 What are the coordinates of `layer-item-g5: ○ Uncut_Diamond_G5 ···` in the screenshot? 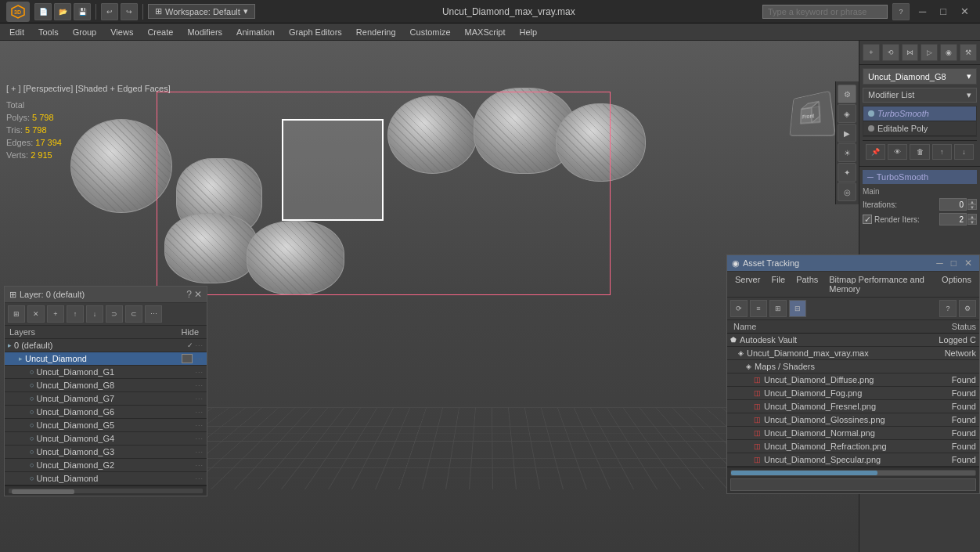 It's located at (106, 426).